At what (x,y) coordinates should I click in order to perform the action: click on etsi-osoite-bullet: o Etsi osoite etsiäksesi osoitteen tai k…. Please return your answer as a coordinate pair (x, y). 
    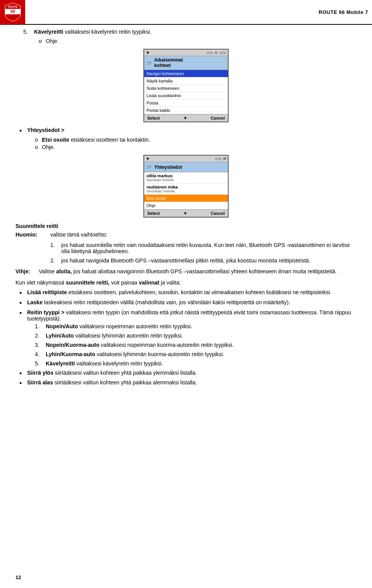
    Looking at the image, I should click on (196, 140).